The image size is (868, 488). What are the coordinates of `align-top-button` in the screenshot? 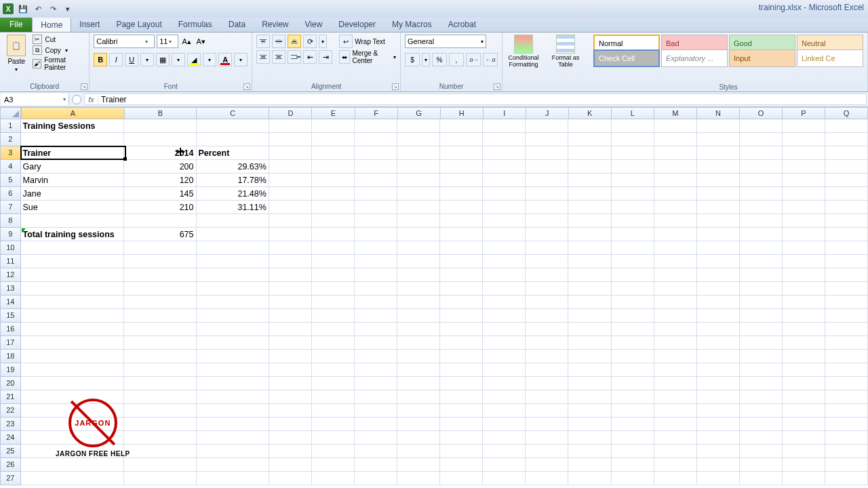 It's located at (263, 41).